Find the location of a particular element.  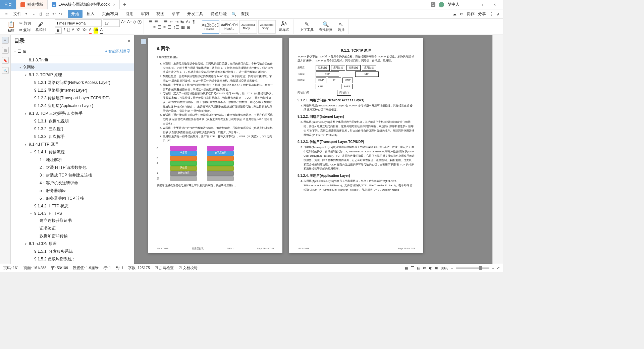

underline-button: U is located at coordinates (68, 31).